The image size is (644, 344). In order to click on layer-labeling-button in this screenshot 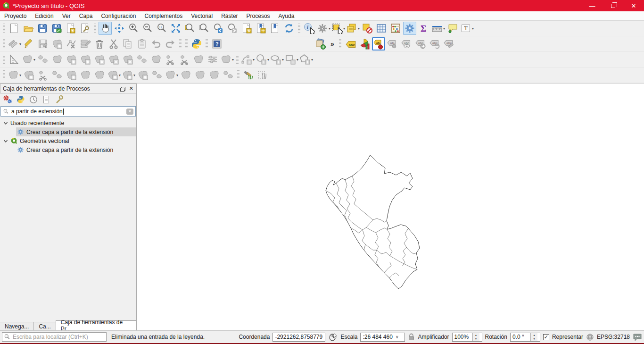, I will do `click(350, 44)`.